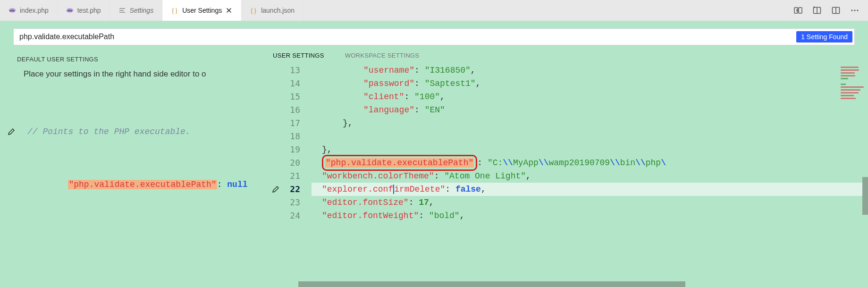 The image size is (868, 287). Describe the element at coordinates (84, 10) in the screenshot. I see `tab-test-php: php test.php` at that location.